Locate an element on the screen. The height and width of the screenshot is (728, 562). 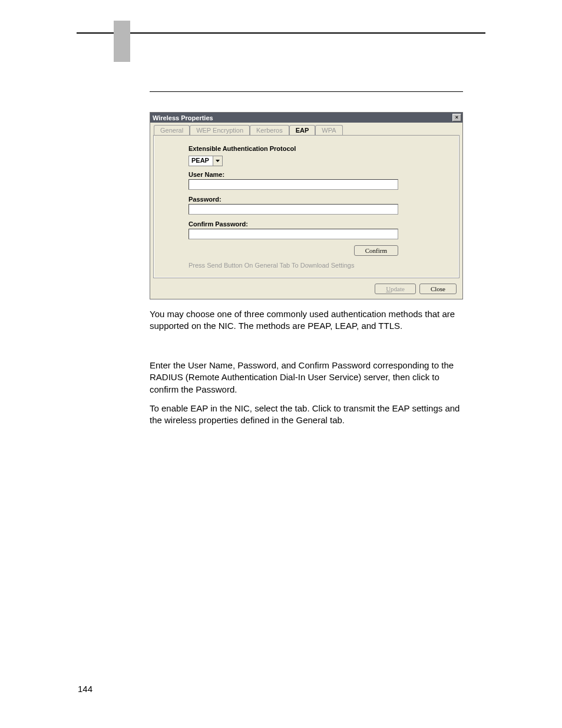
wireless-properties-dialog-figure: Wireless Properties × General WEP Encryp… is located at coordinates (306, 206).